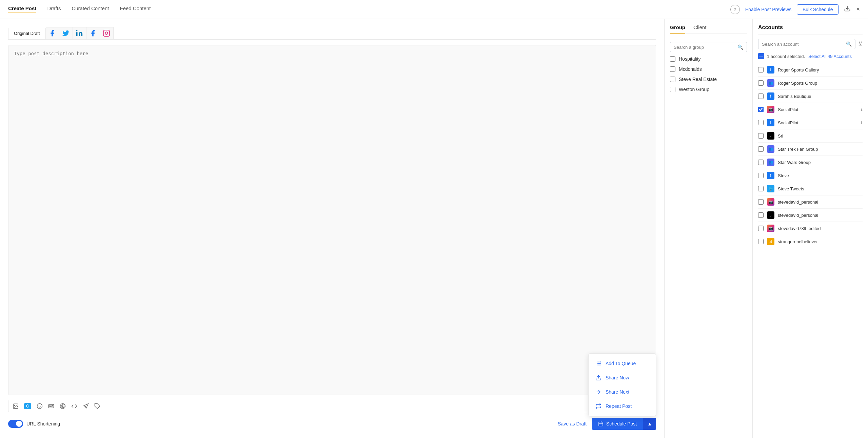 This screenshot has height=438, width=868. Describe the element at coordinates (28, 406) in the screenshot. I see `content-icon: C` at that location.